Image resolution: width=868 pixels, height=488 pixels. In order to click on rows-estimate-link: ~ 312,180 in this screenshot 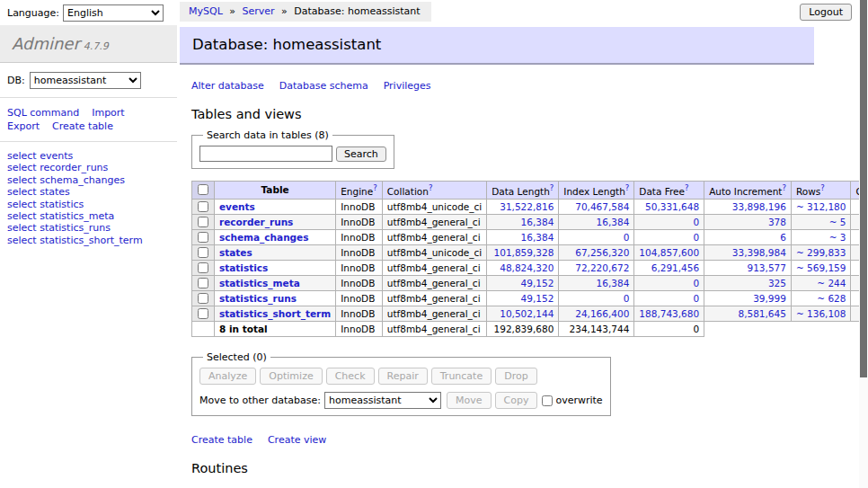, I will do `click(821, 207)`.